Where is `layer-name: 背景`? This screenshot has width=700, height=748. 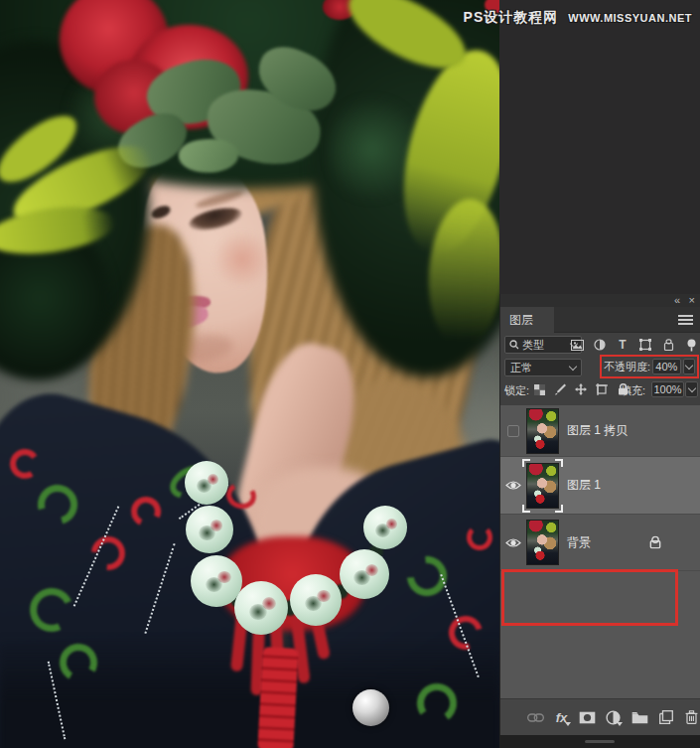 layer-name: 背景 is located at coordinates (579, 542).